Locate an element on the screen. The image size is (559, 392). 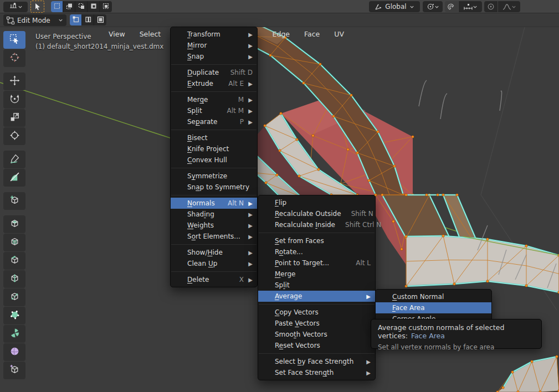
tool-measure is located at coordinates (14, 178).